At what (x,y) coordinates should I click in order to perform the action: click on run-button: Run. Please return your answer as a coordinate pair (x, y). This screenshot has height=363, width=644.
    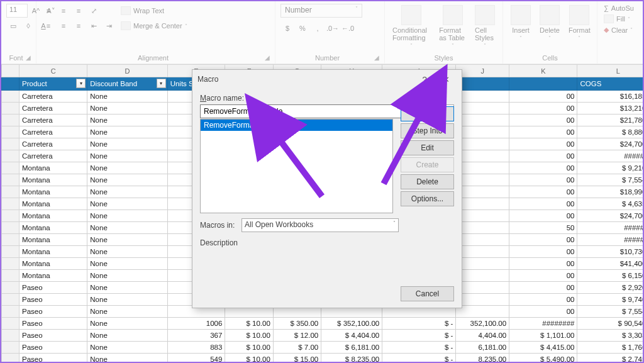
    Looking at the image, I should click on (428, 114).